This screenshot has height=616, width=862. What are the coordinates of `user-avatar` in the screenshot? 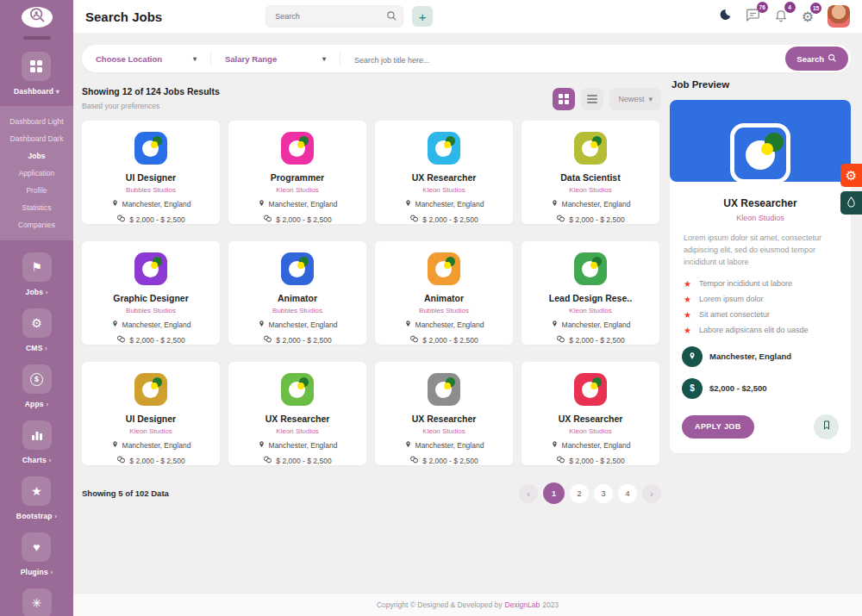 It's located at (839, 16).